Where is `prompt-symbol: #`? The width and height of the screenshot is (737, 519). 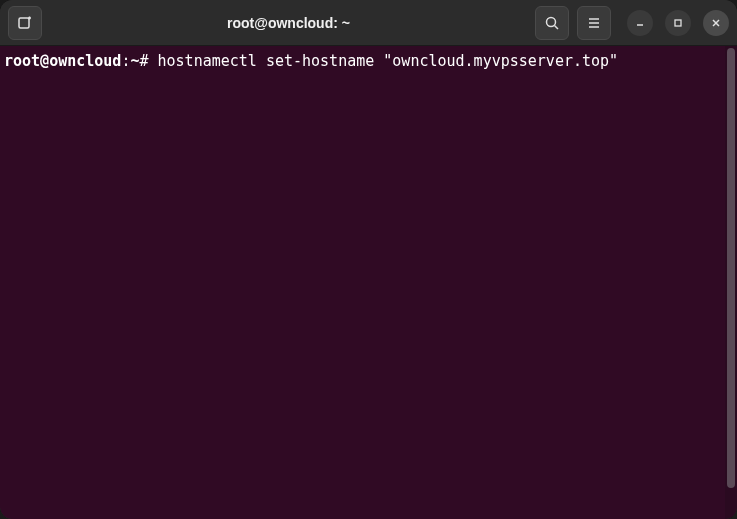
prompt-symbol: # is located at coordinates (148, 61).